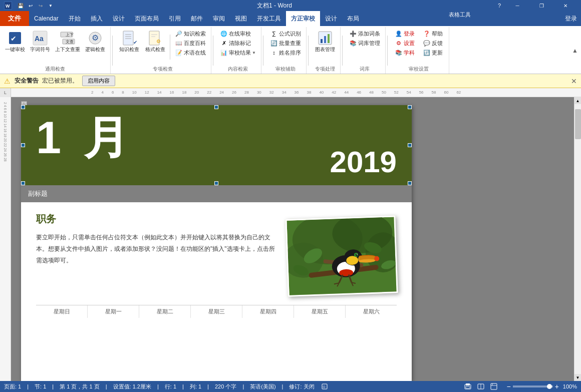 Image resolution: width=581 pixels, height=392 pixels. What do you see at coordinates (326, 50) in the screenshot?
I see `ribbon-group-chart: 图表管理 专项处理` at bounding box center [326, 50].